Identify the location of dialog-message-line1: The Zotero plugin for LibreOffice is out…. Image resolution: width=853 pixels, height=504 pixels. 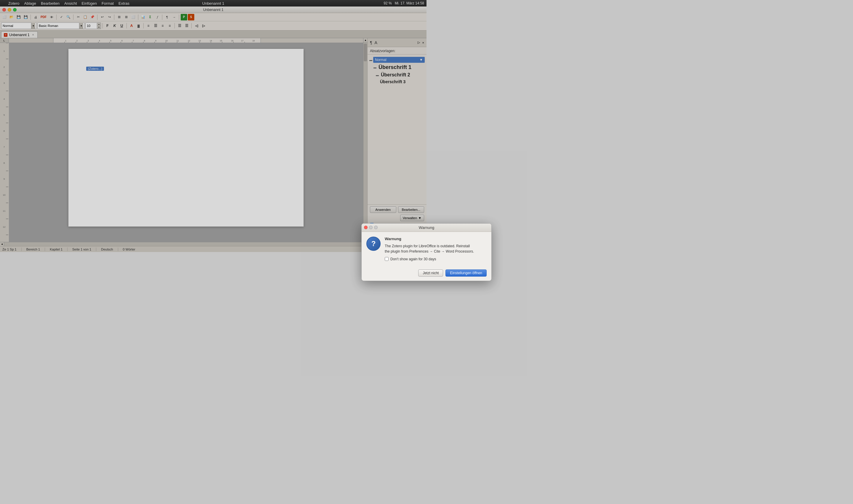
(406, 246).